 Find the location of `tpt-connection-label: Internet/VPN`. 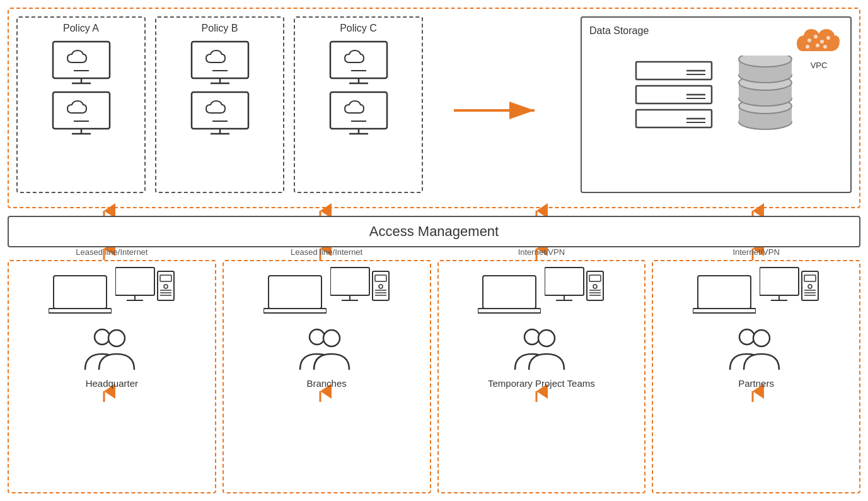

tpt-connection-label: Internet/VPN is located at coordinates (541, 252).